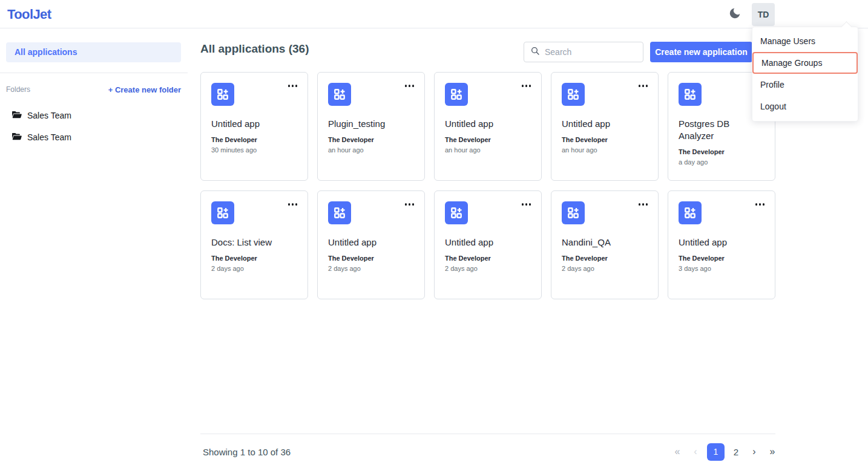 Image resolution: width=868 pixels, height=465 pixels. Describe the element at coordinates (371, 124) in the screenshot. I see `app-name: Plugin_testing` at that location.